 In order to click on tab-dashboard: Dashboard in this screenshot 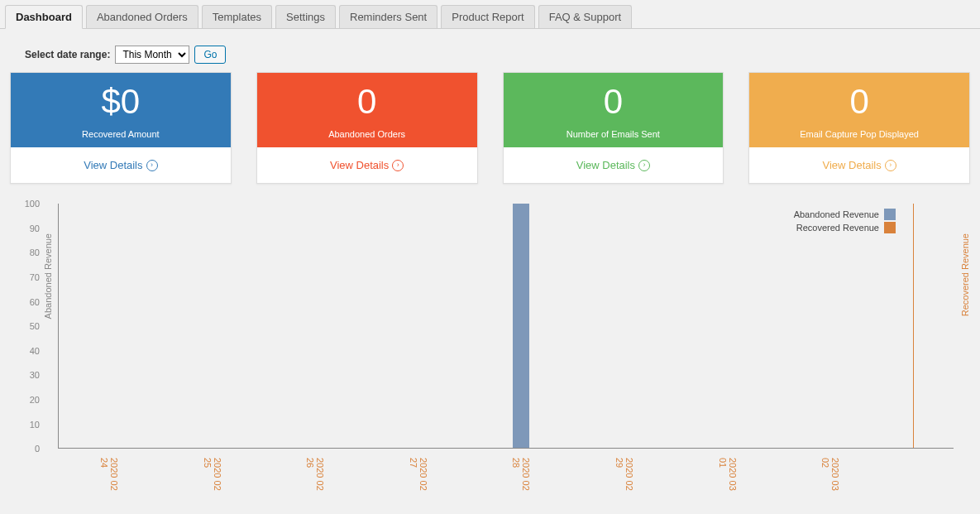, I will do `click(44, 17)`.